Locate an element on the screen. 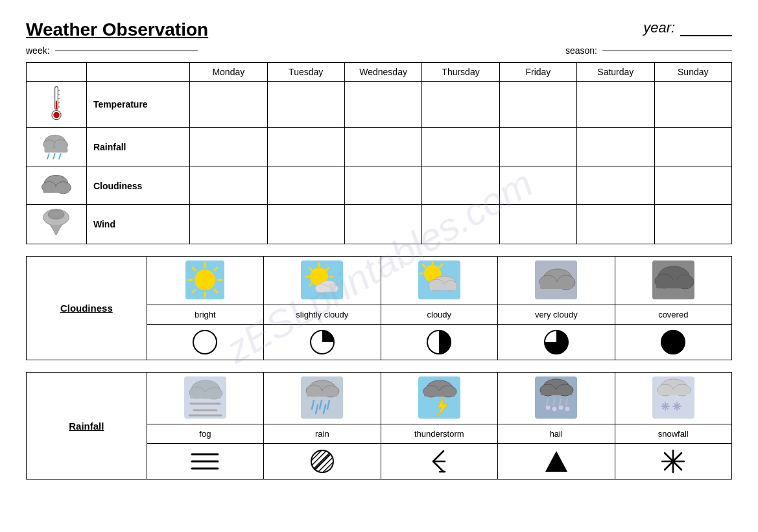  cloudiness-slightly-cloudy-label: slightly cloudy is located at coordinates (322, 315).